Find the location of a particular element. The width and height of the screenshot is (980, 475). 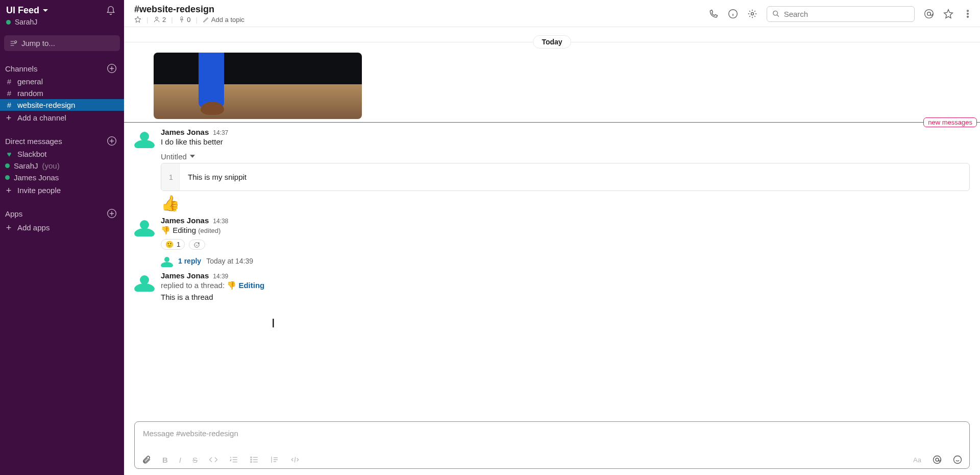

invite-people-link: +Invite people is located at coordinates (62, 190).